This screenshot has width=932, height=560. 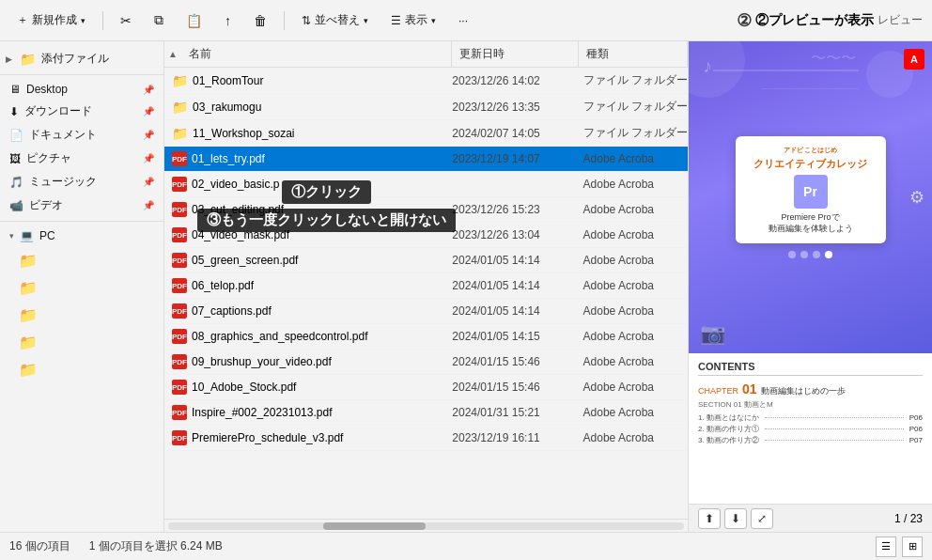 I want to click on pin-icon-0: 📌, so click(x=148, y=90).